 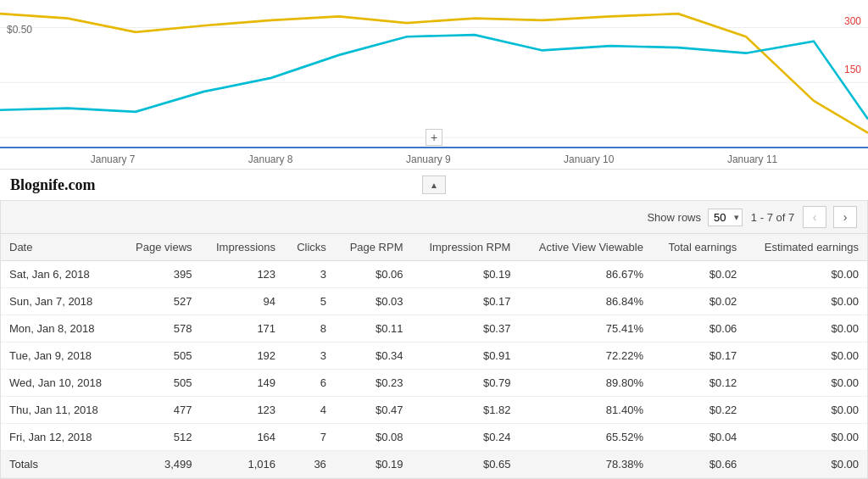 What do you see at coordinates (242, 437) in the screenshot?
I see `cell-impressions: 164` at bounding box center [242, 437].